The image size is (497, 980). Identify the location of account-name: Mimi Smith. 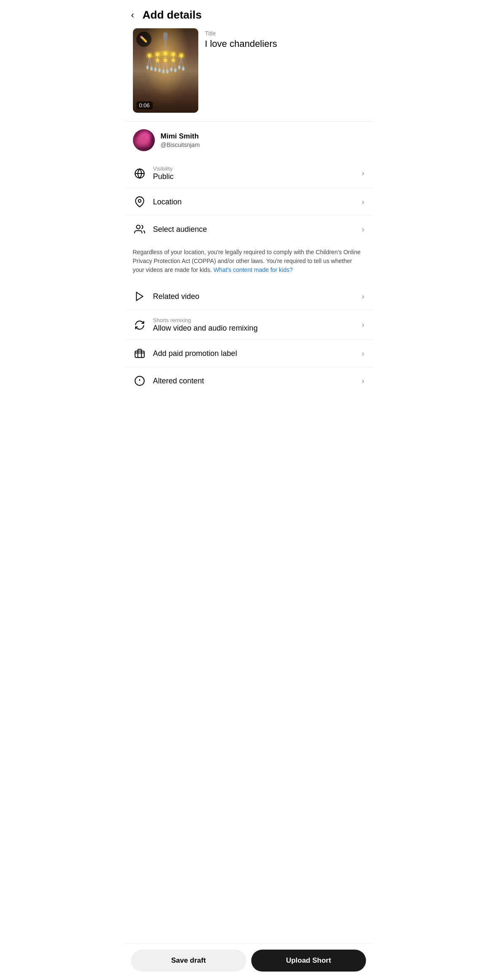
(181, 136).